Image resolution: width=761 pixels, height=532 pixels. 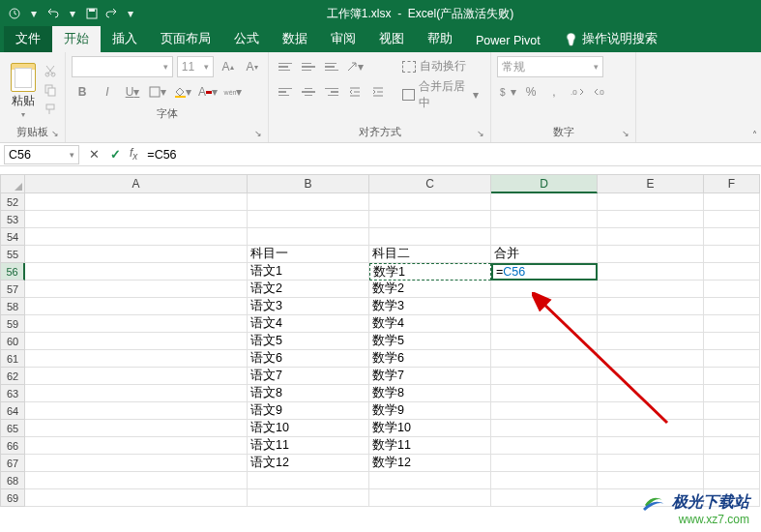 I want to click on cut-icon, so click(x=51, y=72).